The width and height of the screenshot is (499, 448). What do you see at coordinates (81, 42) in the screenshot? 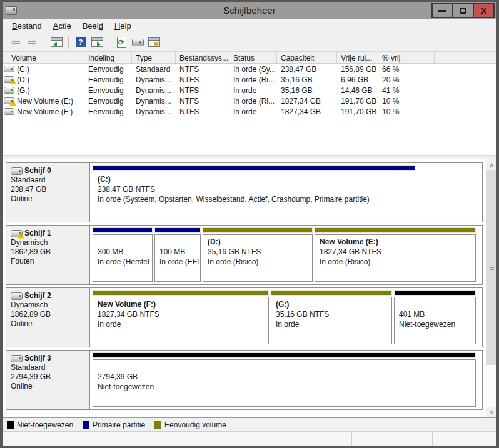
I see `help-button: ?` at bounding box center [81, 42].